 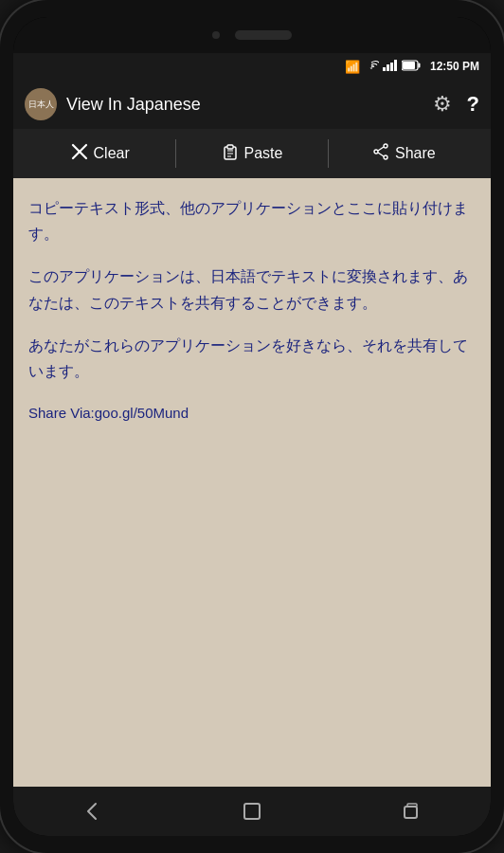 I want to click on paragraph-1: コピーテキスト形式、他のアプリケーションとここに貼り付けます。, so click(x=252, y=221).